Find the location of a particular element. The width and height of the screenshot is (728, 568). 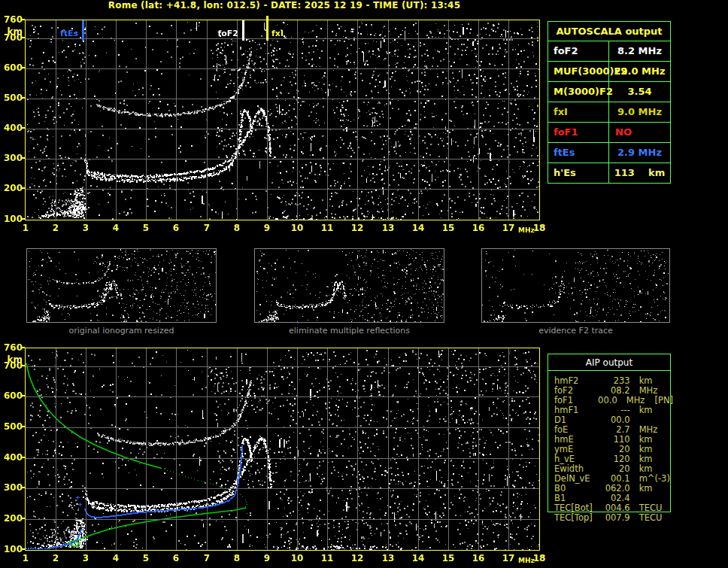

autoscala-param-value: 8.2 MHz is located at coordinates (639, 51).